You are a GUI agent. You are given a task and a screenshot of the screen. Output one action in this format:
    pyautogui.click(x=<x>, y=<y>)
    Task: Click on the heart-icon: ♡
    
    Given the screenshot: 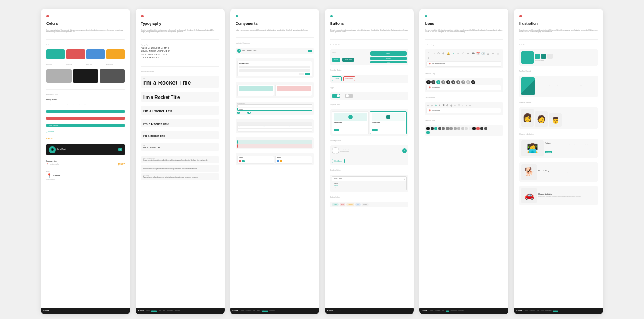 What is the action you would take?
    pyautogui.click(x=463, y=53)
    